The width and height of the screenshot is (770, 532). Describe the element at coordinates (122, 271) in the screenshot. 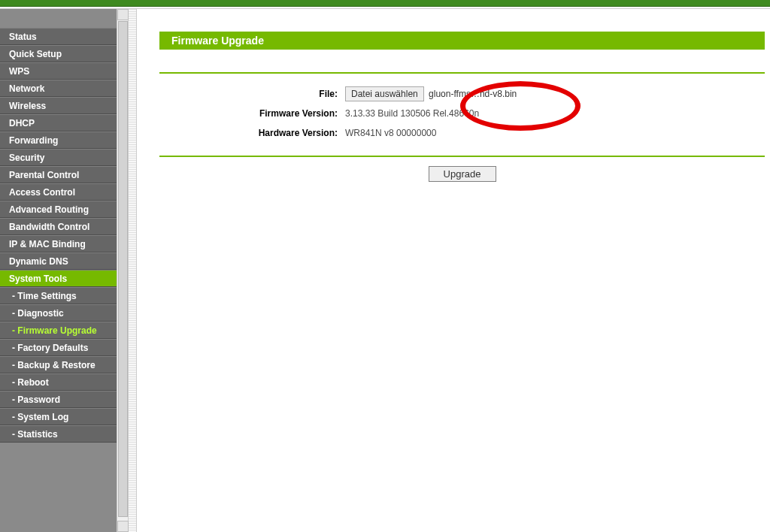

I see `sidebar-scrollbar` at that location.